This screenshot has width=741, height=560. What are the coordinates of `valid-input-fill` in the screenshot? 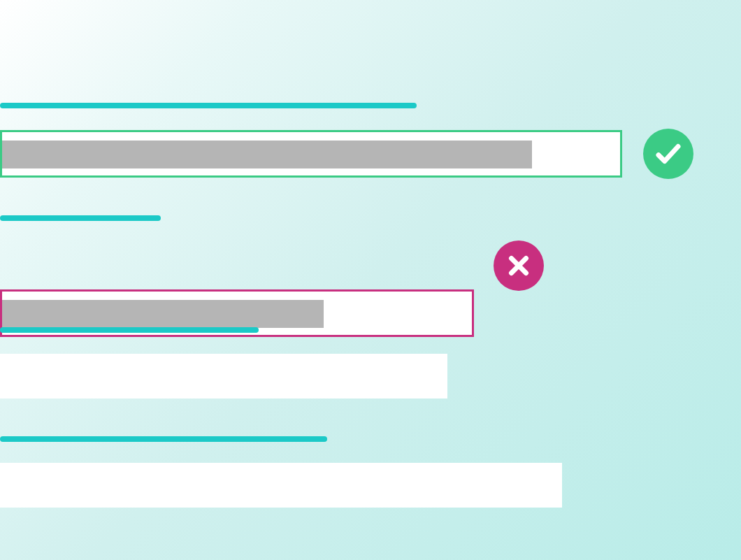 It's located at (267, 155).